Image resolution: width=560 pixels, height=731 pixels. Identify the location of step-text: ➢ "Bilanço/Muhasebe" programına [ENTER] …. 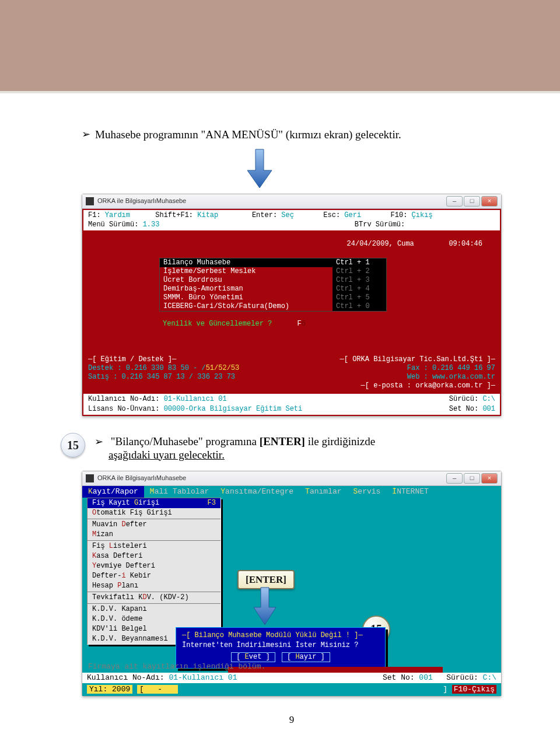
(235, 447).